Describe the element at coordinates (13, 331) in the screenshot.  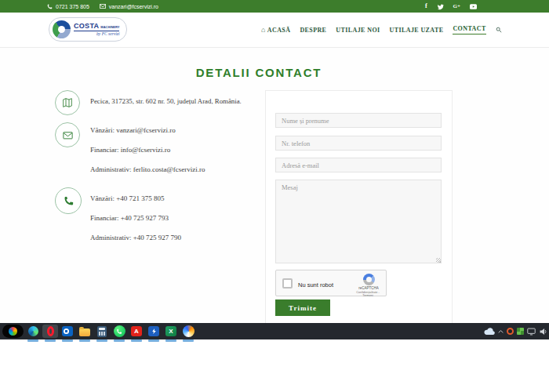
I see `start-copilot-icon` at that location.